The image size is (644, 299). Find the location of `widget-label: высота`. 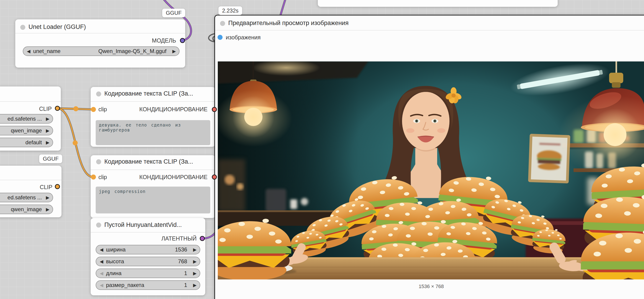

widget-label: высота is located at coordinates (115, 261).